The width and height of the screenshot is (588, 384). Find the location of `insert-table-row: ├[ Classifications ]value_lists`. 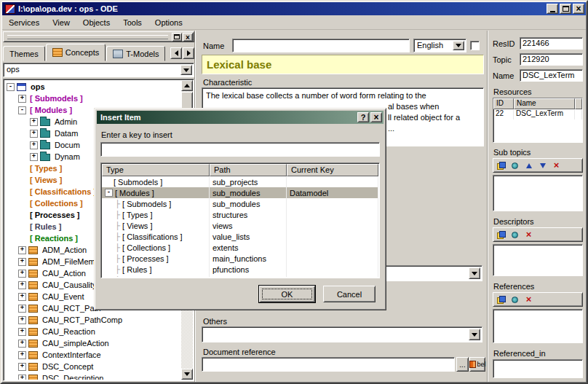

insert-table-row: ├[ Classifications ]value_lists is located at coordinates (240, 236).